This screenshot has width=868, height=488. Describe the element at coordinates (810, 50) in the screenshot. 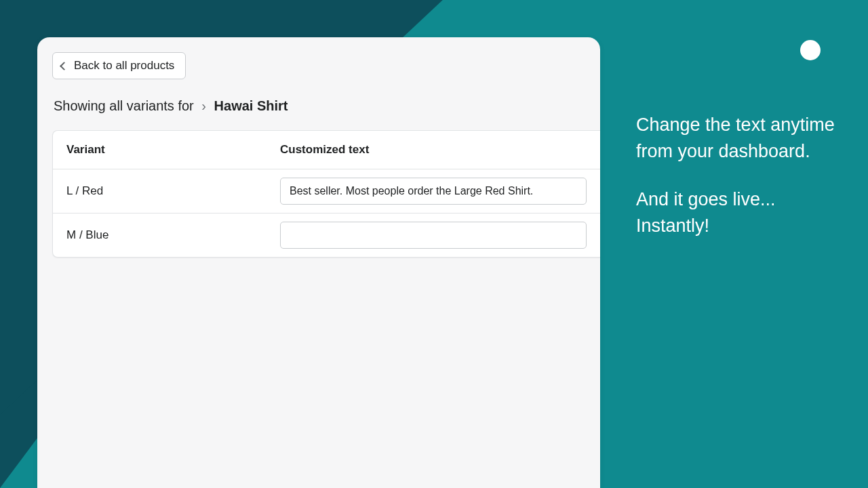

I see `decorative-dot` at that location.